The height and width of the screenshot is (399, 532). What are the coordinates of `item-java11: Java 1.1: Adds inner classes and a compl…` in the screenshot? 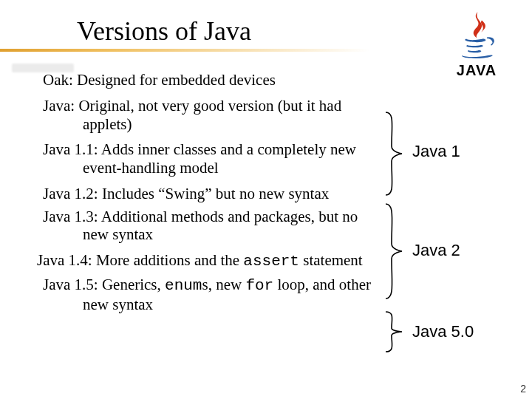 It's located at (209, 159).